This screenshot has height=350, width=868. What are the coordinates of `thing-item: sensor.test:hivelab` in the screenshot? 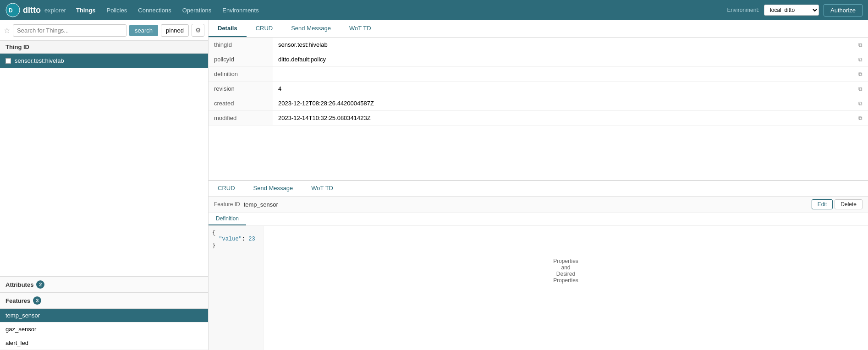 It's located at (104, 61).